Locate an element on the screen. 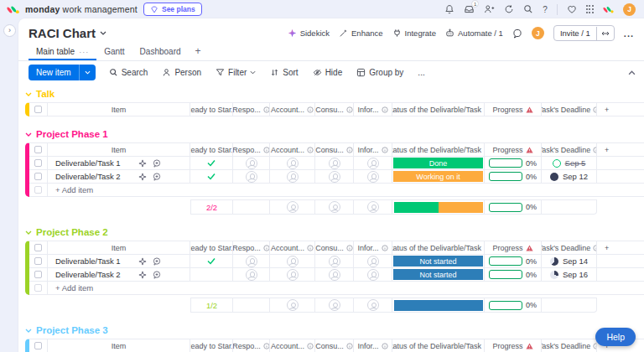 This screenshot has width=644, height=352. add-view-button: + is located at coordinates (198, 52).